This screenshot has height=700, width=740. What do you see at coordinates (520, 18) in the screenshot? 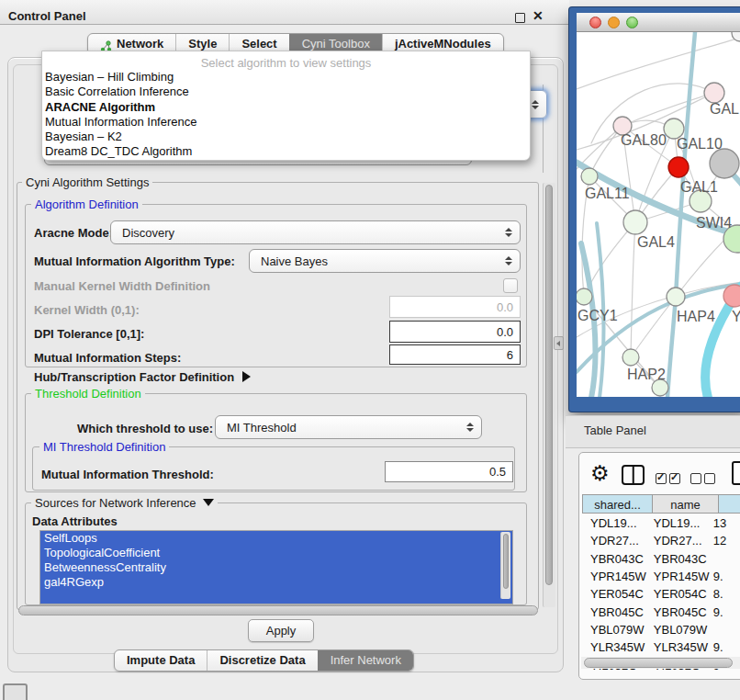
I see `float-window-icon` at bounding box center [520, 18].